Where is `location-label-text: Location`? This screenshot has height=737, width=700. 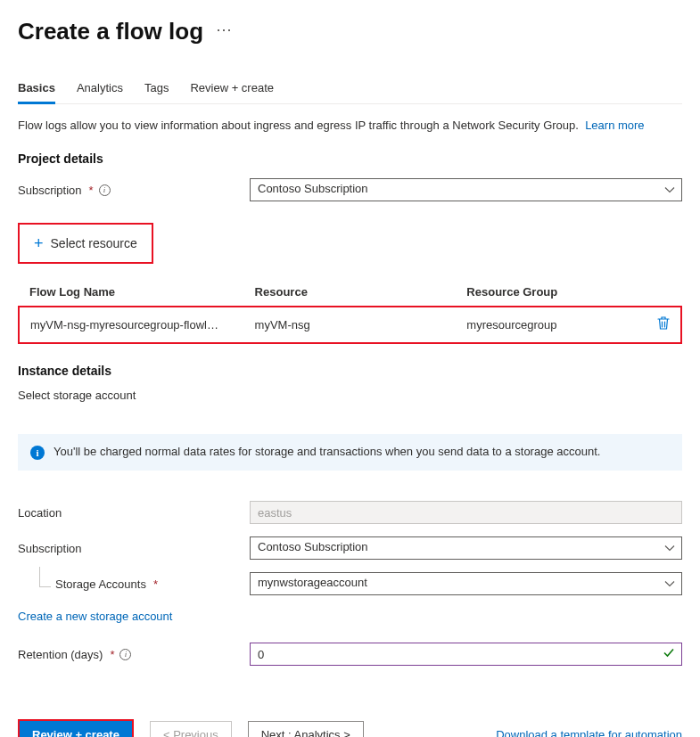
location-label-text: Location is located at coordinates (39, 513).